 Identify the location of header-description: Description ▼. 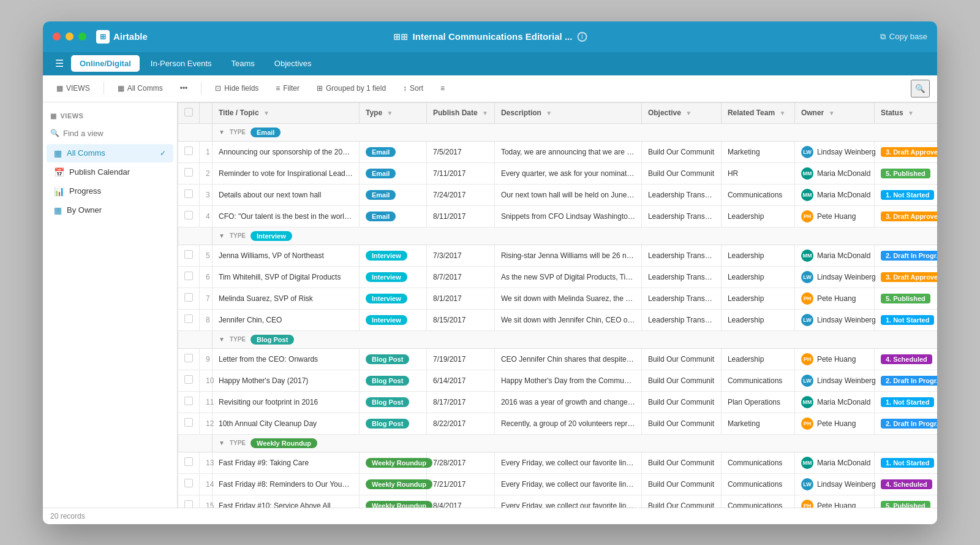
(568, 113).